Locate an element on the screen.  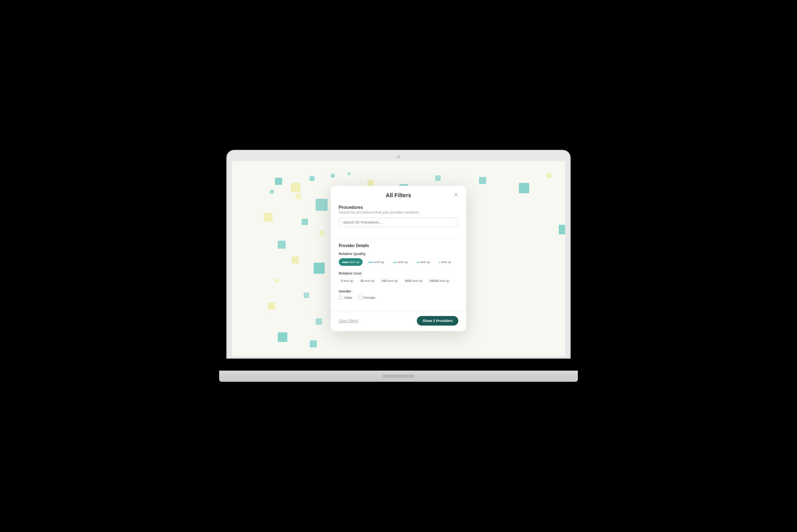
provider-details-section: Provider Details Relative Quality ●●●●●a… is located at coordinates (398, 272).